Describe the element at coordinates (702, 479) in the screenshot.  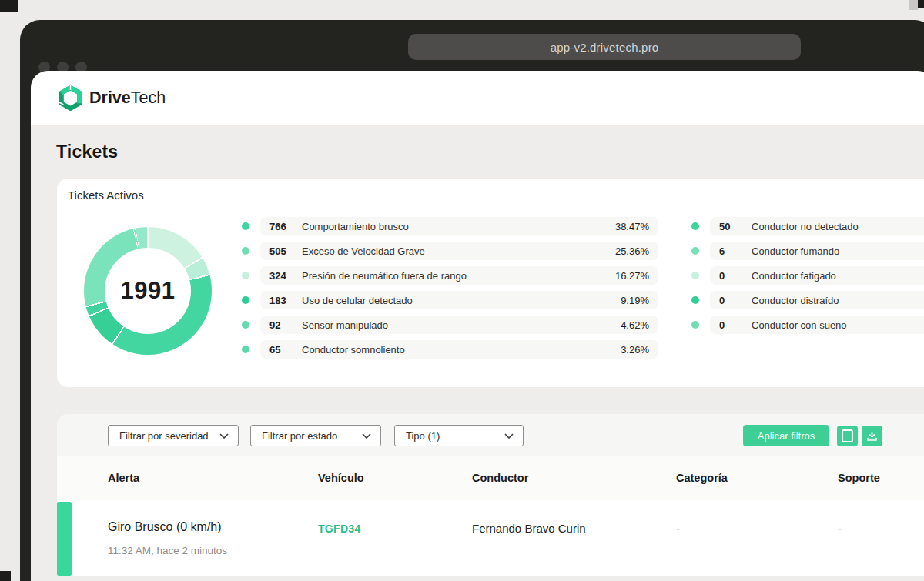
I see `column-header-categoria: Categoría` at that location.